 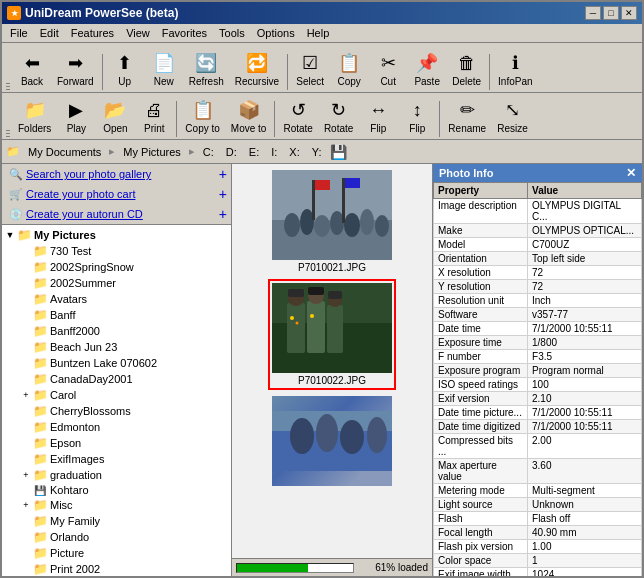 What do you see at coordinates (611, 13) in the screenshot?
I see `maximize-button: □` at bounding box center [611, 13].